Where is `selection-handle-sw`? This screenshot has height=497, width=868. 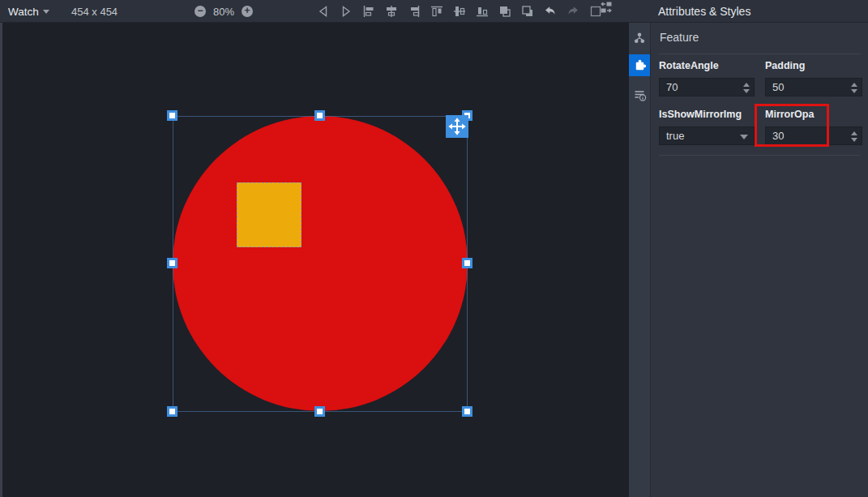 selection-handle-sw is located at coordinates (172, 412).